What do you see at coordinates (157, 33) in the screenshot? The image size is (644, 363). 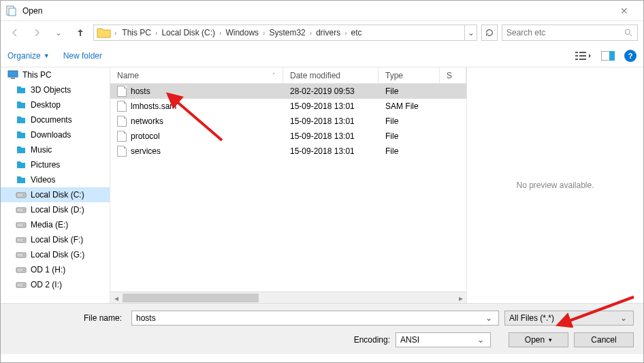 I see `chevron-right-icon: ›` at bounding box center [157, 33].